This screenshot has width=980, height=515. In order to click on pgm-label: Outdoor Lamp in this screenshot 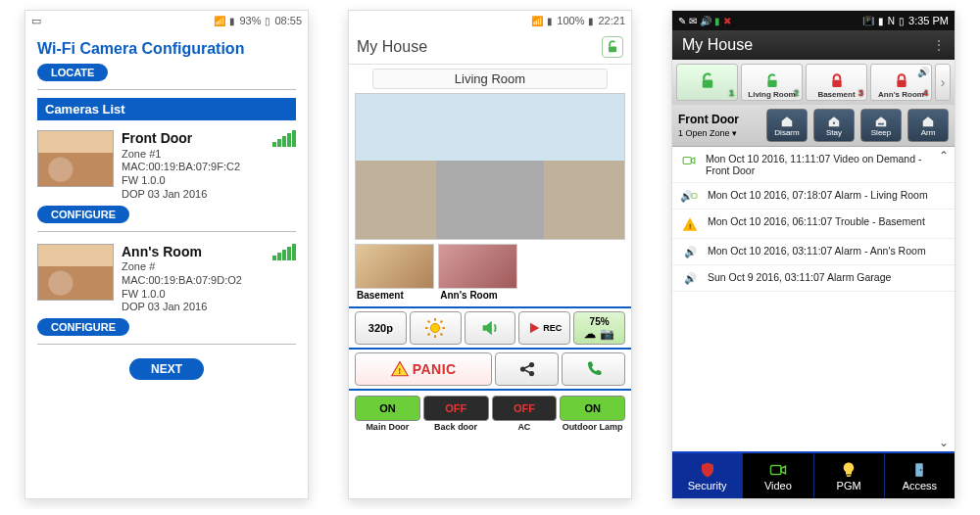, I will do `click(592, 427)`.